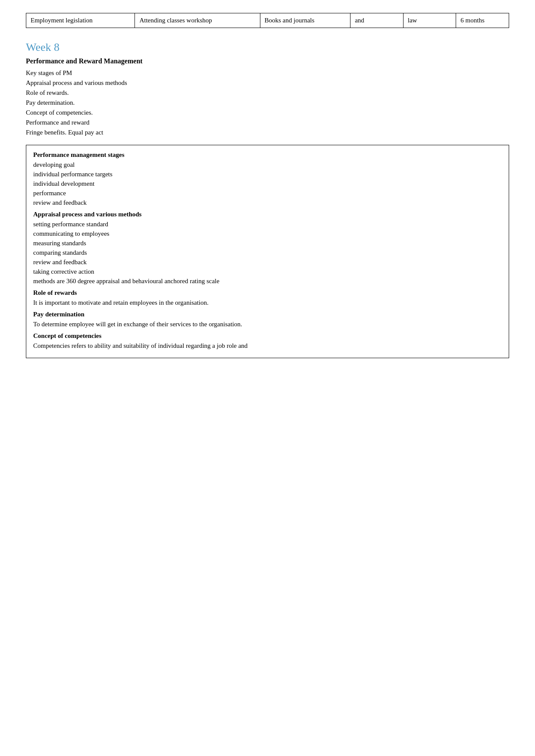 Image resolution: width=535 pixels, height=756 pixels. I want to click on pm-item-3: individual development, so click(267, 184).